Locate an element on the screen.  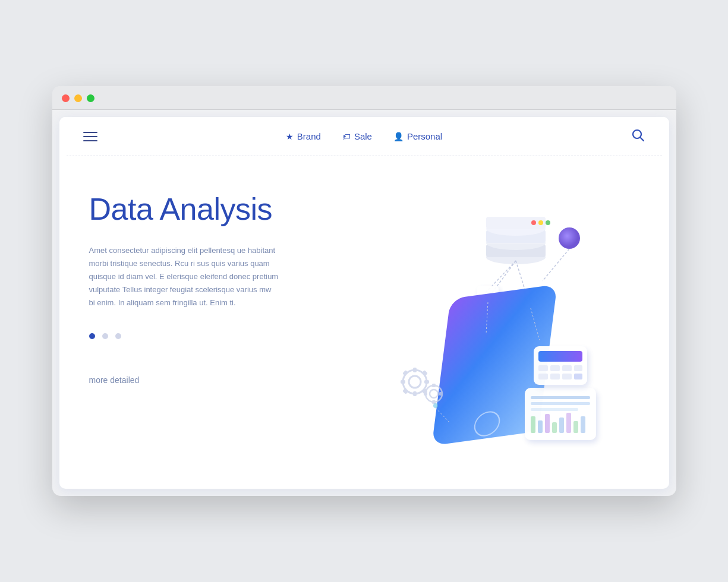
hero-description: Amet consectetur adipiscing elit pellent… is located at coordinates (184, 277).